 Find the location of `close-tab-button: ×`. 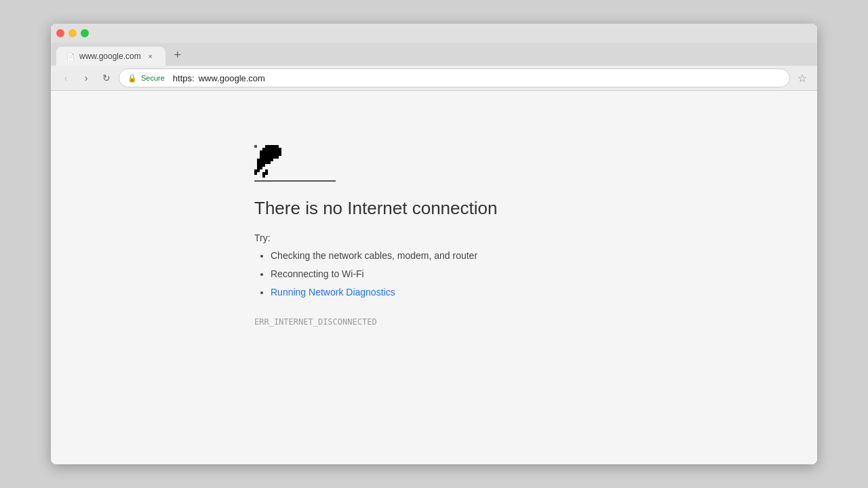

close-tab-button: × is located at coordinates (151, 56).